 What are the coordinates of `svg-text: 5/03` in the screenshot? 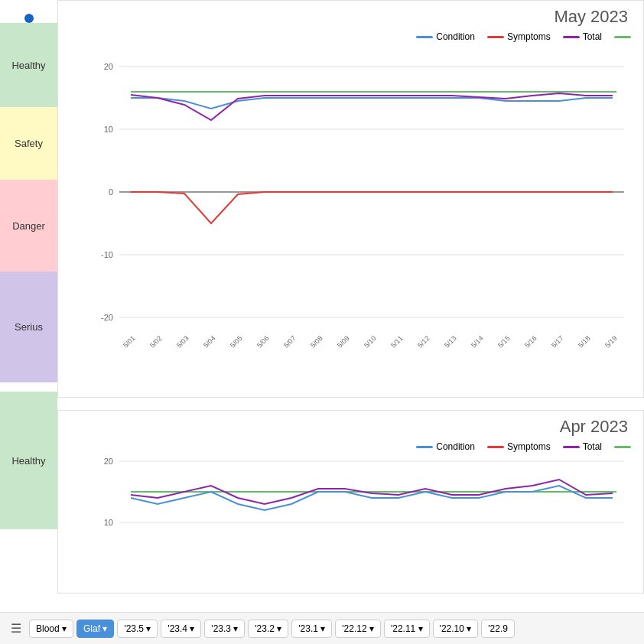 It's located at (182, 341).